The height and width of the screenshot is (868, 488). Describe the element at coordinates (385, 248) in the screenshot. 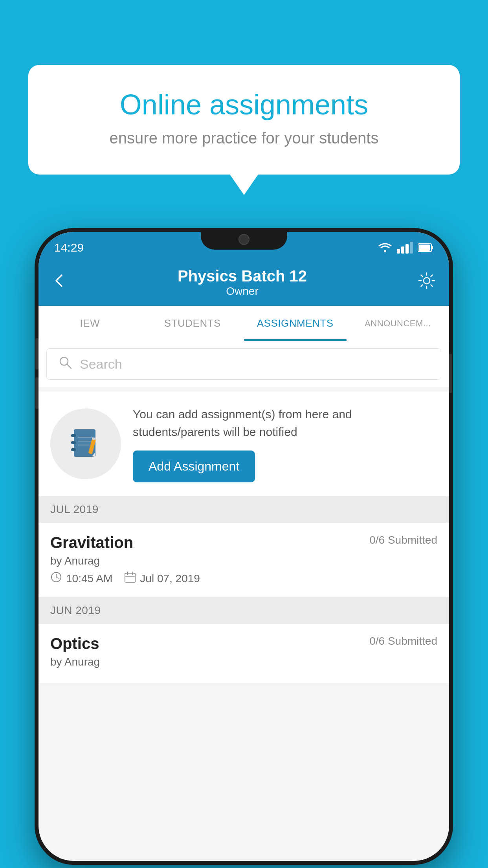

I see `wifi-icon` at that location.